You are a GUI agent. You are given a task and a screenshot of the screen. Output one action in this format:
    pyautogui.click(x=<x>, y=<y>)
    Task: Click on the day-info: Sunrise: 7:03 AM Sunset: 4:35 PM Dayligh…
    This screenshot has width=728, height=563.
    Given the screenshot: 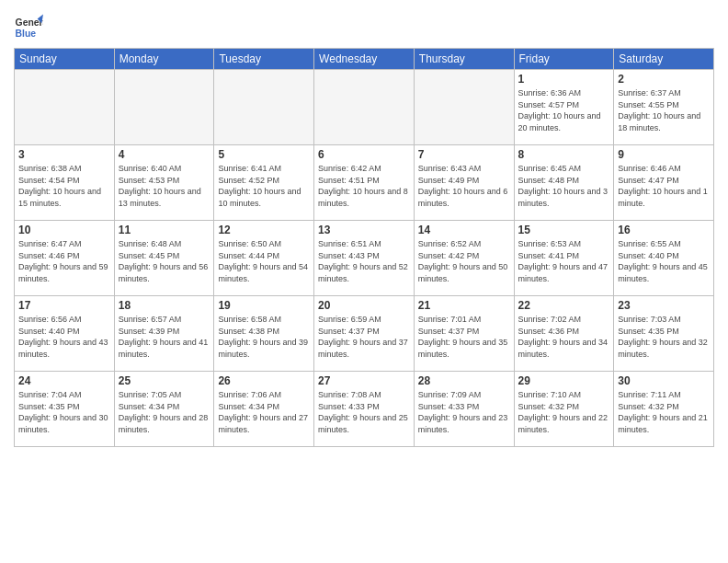 What is the action you would take?
    pyautogui.click(x=664, y=337)
    